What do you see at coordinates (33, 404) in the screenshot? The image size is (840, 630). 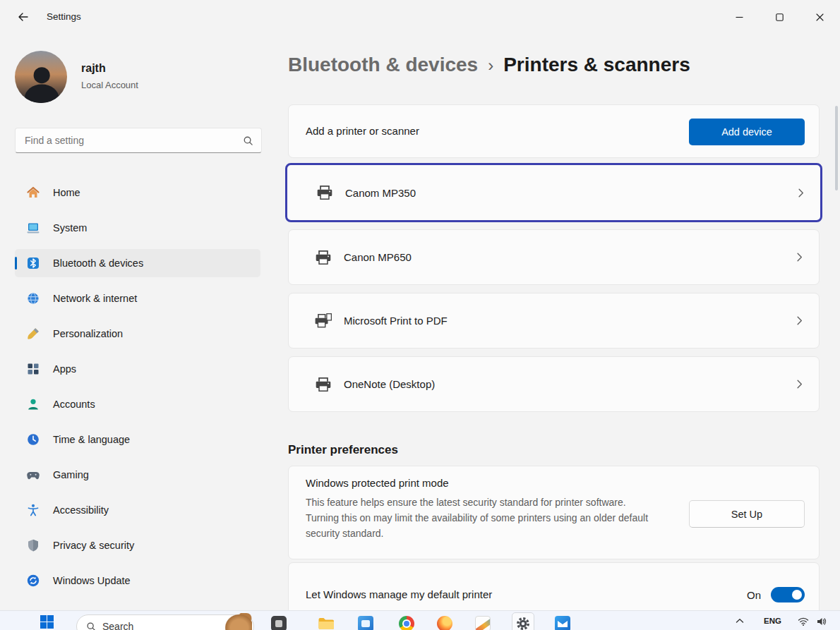 I see `accounts-icon` at bounding box center [33, 404].